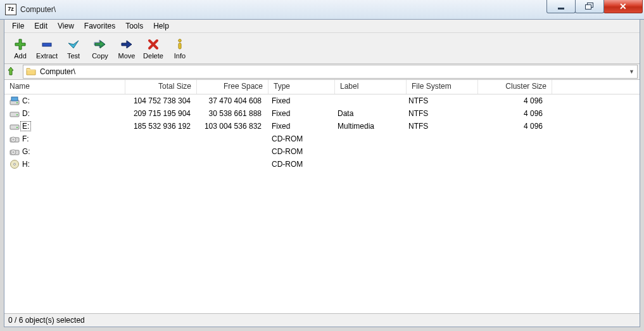  I want to click on window-title: Computer\, so click(38, 10).